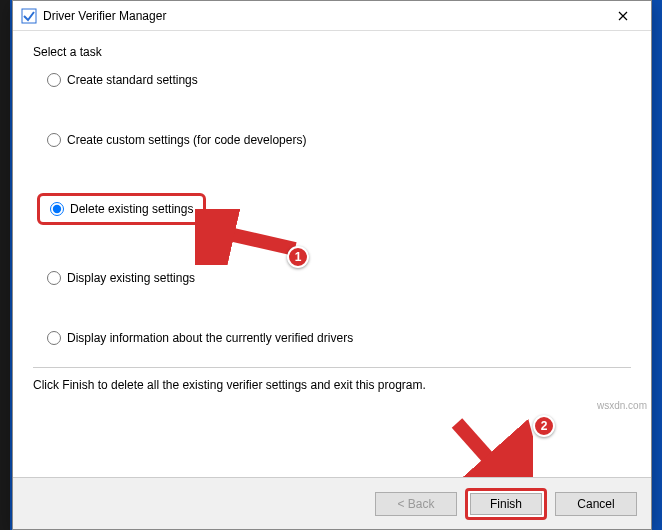  What do you see at coordinates (332, 52) in the screenshot?
I see `task-label: Select a task` at bounding box center [332, 52].